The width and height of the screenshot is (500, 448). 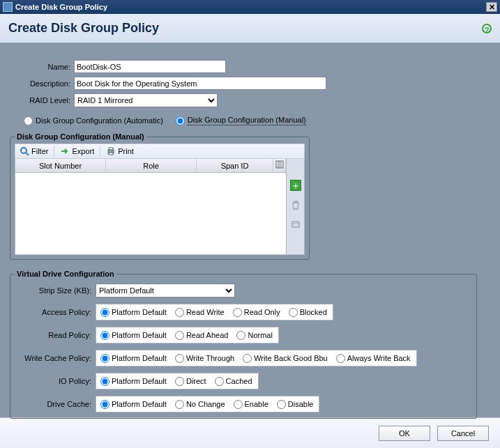 I want to click on access-read-write: Read Write, so click(x=199, y=312).